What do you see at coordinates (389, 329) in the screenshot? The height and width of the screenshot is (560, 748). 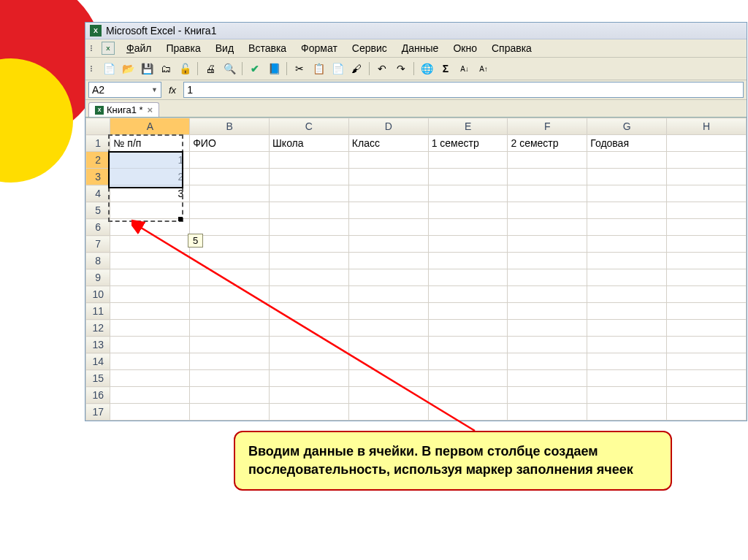 I see `cell-D12` at bounding box center [389, 329].